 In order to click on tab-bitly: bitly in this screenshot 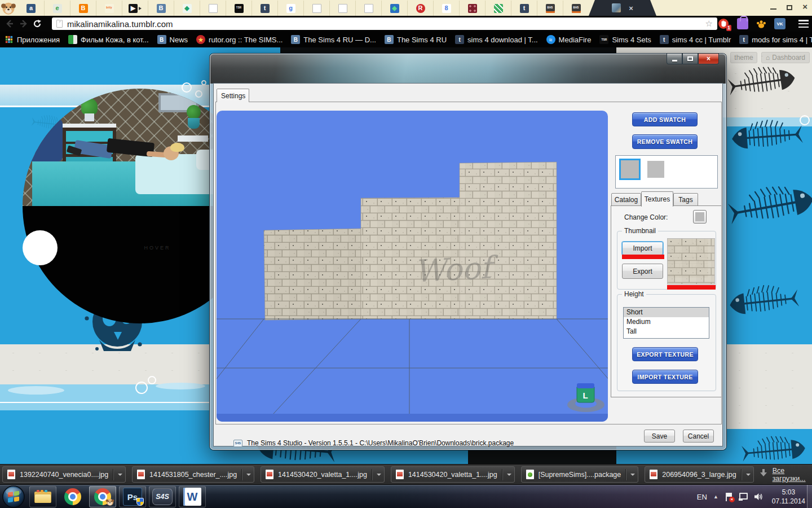, I will do `click(109, 8)`.